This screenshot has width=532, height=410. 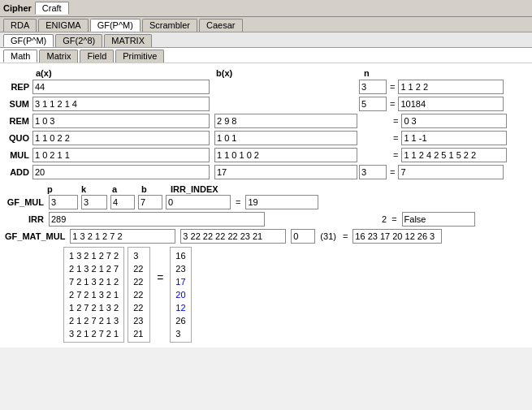 I want to click on matrix-left-row-5: 2 1 2 7 2 1 3, so click(x=94, y=321).